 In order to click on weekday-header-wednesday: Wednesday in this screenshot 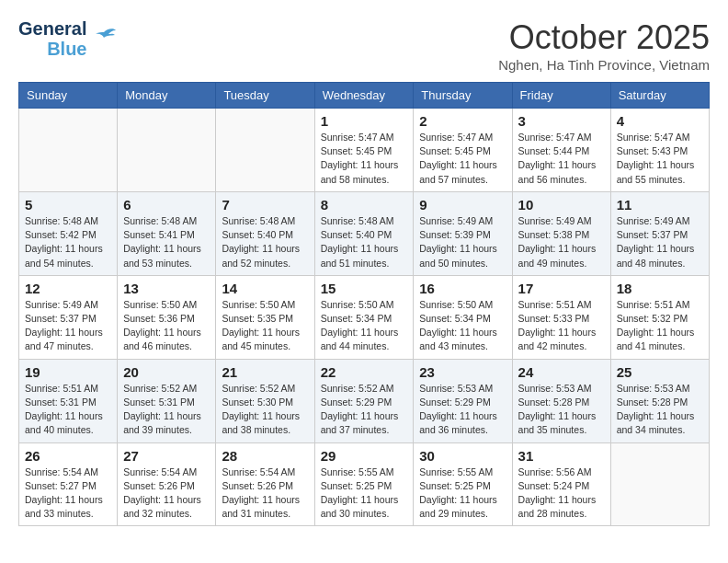, I will do `click(364, 96)`.